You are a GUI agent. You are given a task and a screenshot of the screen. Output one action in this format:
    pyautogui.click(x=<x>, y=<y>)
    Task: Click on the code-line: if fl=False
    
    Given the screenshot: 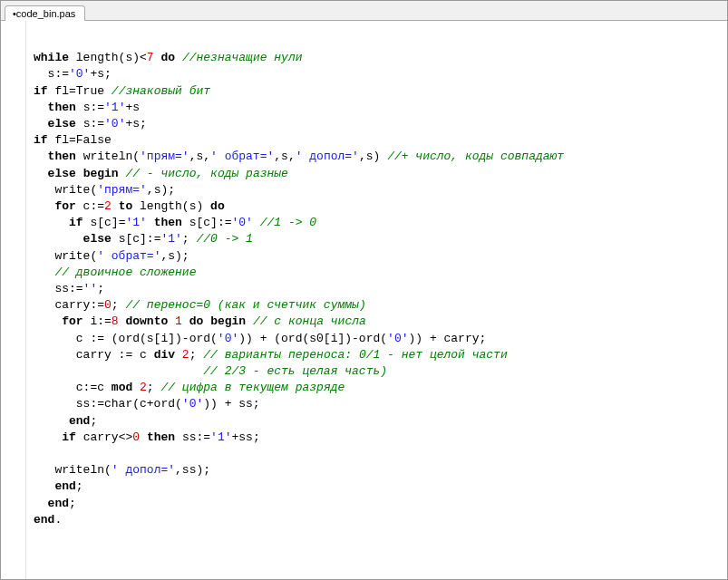 What is the action you would take?
    pyautogui.click(x=381, y=140)
    